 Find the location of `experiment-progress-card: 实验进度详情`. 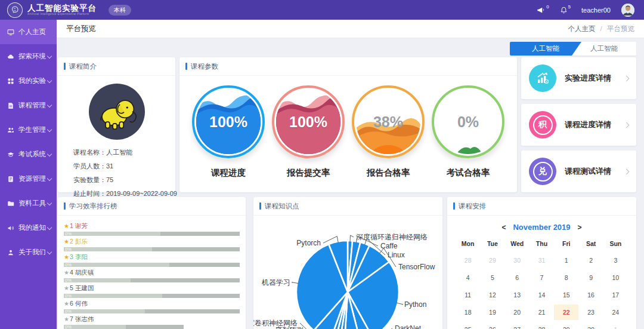

experiment-progress-card: 实验进度详情 is located at coordinates (578, 78).